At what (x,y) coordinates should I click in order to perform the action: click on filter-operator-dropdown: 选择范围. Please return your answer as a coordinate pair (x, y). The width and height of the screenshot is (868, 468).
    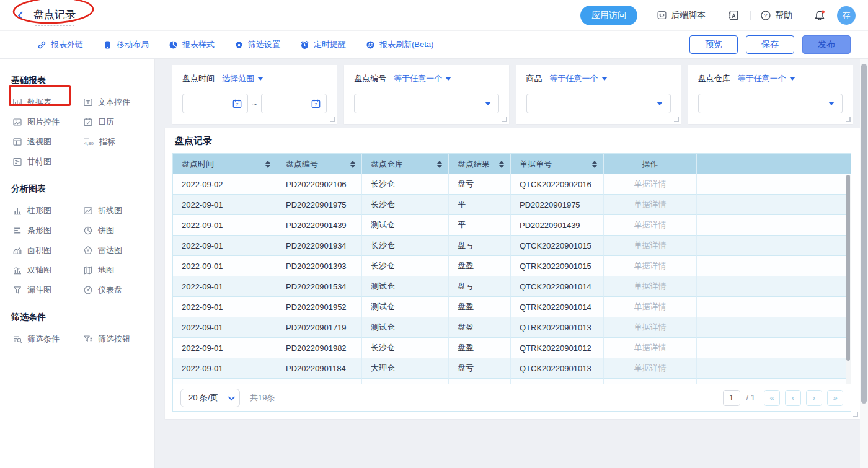
    Looking at the image, I should click on (243, 79).